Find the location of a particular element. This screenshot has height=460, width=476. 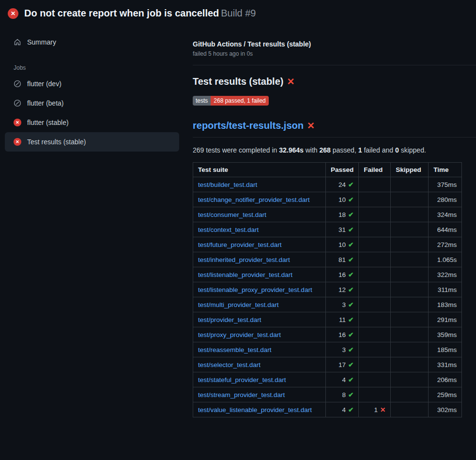

sidebar-item-label: flutter (stable) is located at coordinates (48, 123).